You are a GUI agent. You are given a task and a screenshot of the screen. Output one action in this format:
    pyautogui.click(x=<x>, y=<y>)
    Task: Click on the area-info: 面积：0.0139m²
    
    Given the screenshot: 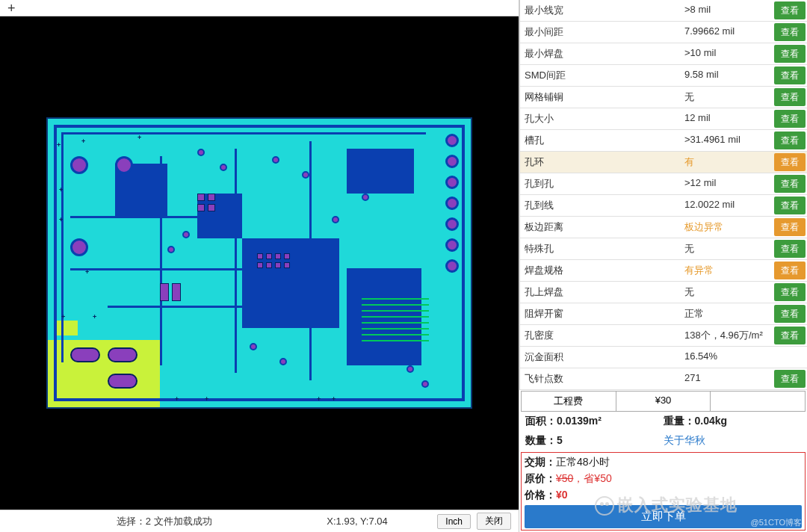 What is the action you would take?
    pyautogui.click(x=595, y=421)
    